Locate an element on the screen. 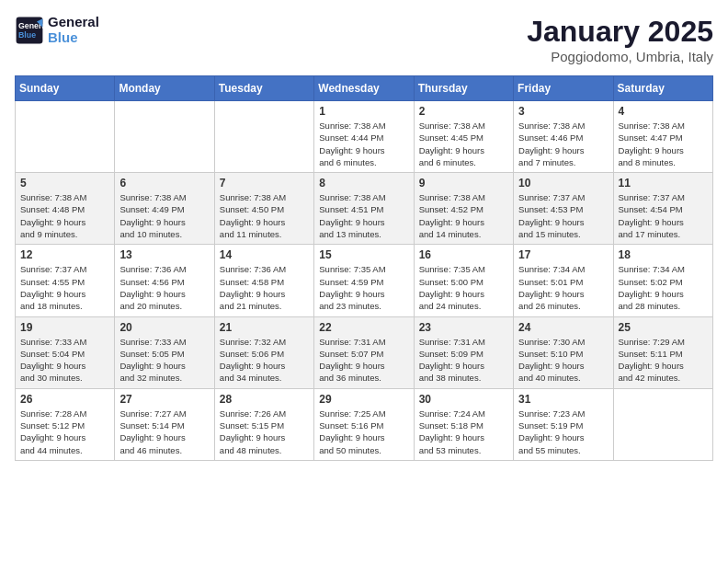 The height and width of the screenshot is (563, 728). day-number: 10 is located at coordinates (563, 183).